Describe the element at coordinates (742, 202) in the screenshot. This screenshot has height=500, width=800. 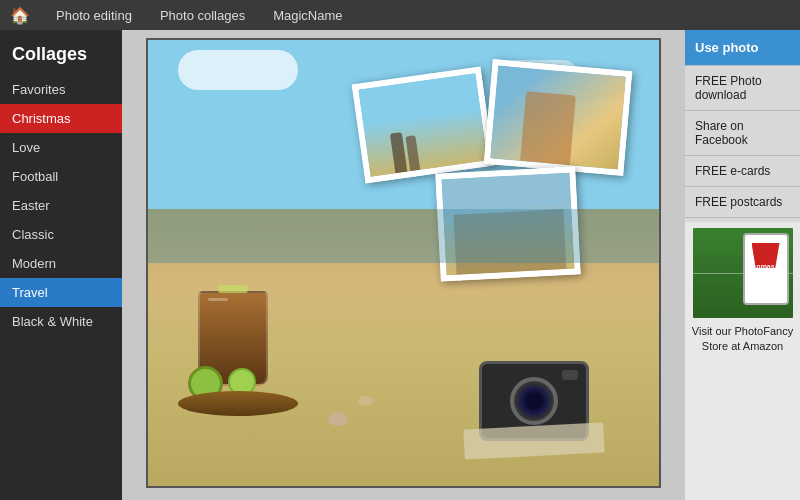
I see `free-postcards-button: FREE postcards` at that location.